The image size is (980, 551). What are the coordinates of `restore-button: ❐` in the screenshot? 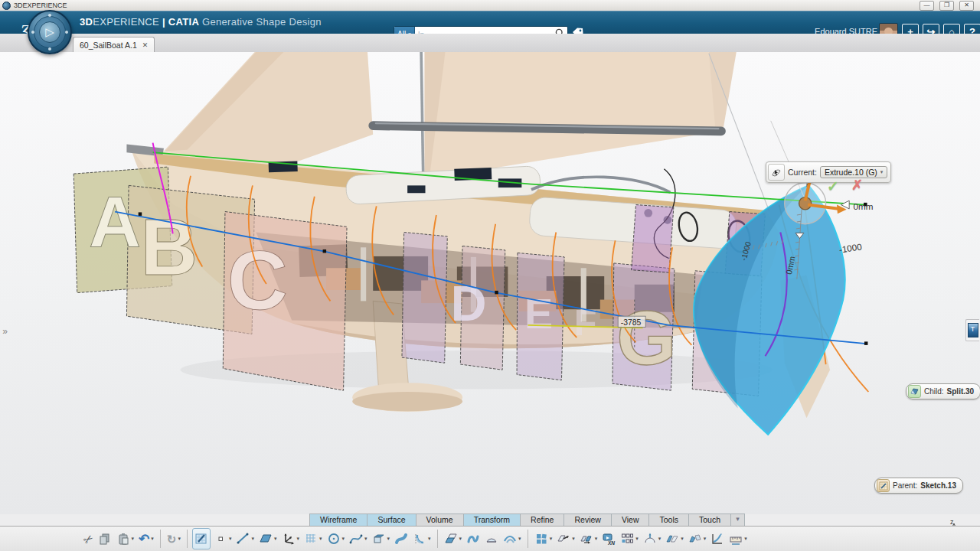 It's located at (946, 6).